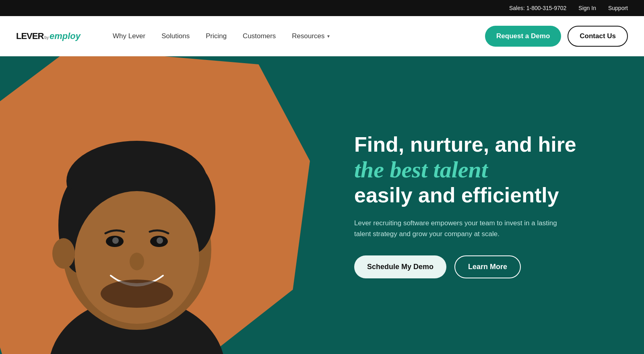 Image resolution: width=644 pixels, height=354 pixels. What do you see at coordinates (311, 36) in the screenshot?
I see `nav-resources: Resources ▾` at bounding box center [311, 36].